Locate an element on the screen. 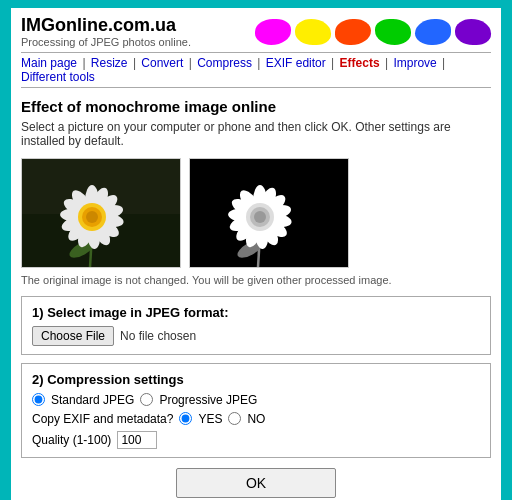 The image size is (512, 500). nav-sep-1: | is located at coordinates (84, 63).